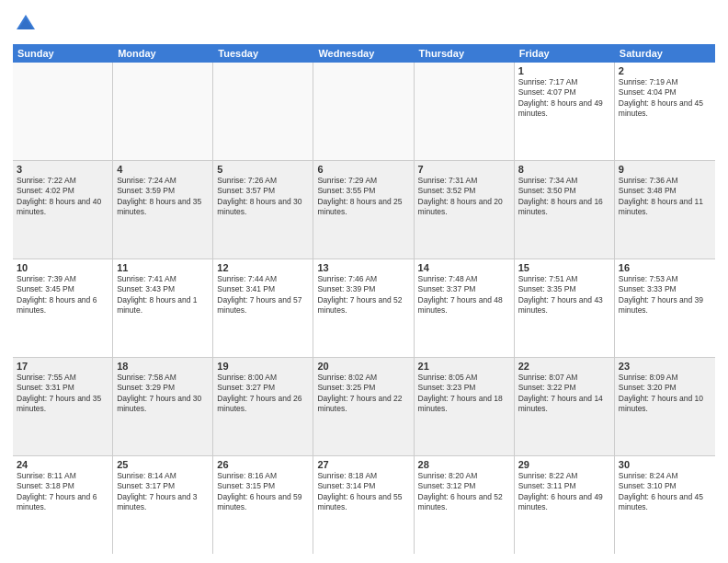  What do you see at coordinates (26, 24) in the screenshot?
I see `logo-icon` at bounding box center [26, 24].